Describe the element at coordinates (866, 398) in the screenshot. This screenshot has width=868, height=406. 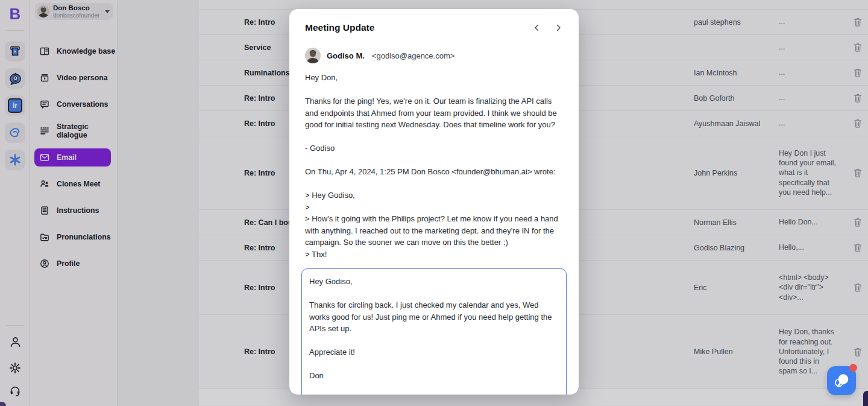
I see `corner-decoration` at that location.